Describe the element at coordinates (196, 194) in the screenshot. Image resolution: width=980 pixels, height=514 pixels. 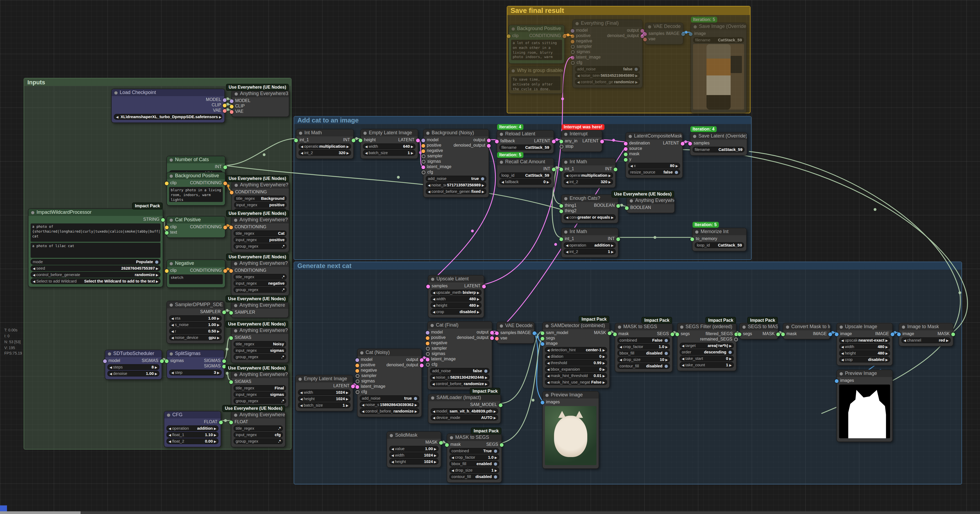
I see `text-widget: blurry photo in a living room, indoors, …` at that location.